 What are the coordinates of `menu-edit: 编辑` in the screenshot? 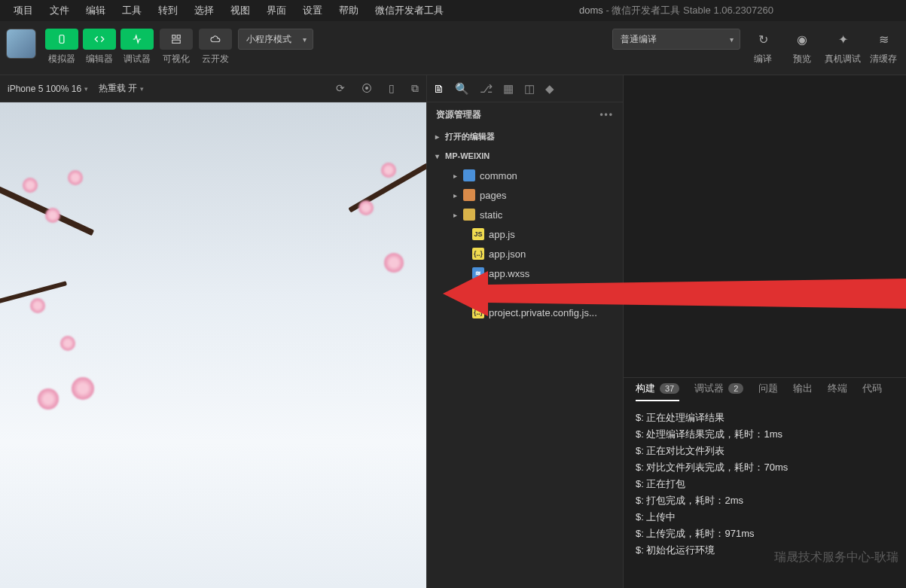 It's located at (96, 11).